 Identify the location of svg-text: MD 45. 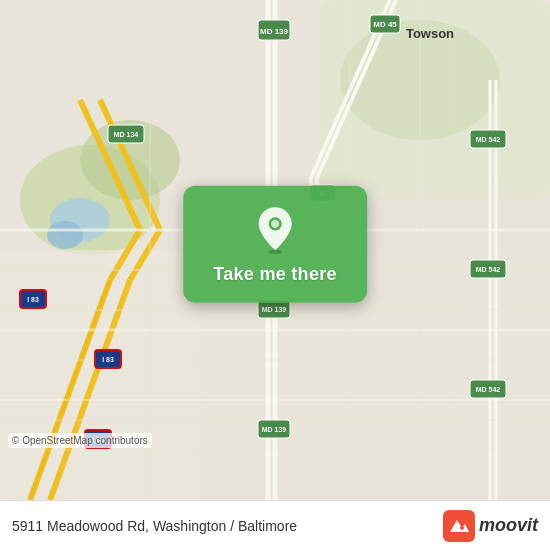
(385, 24).